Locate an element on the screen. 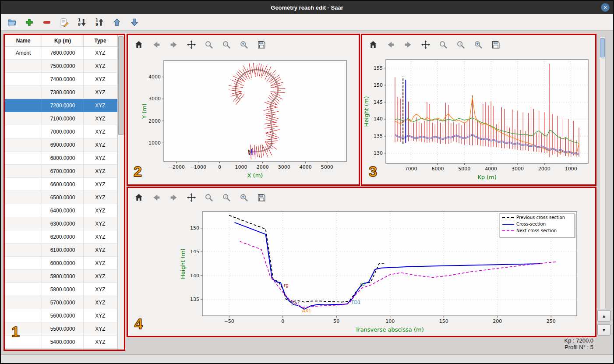 This screenshot has height=364, width=614. window-title: Geometry reach edit - Saar is located at coordinates (307, 8).